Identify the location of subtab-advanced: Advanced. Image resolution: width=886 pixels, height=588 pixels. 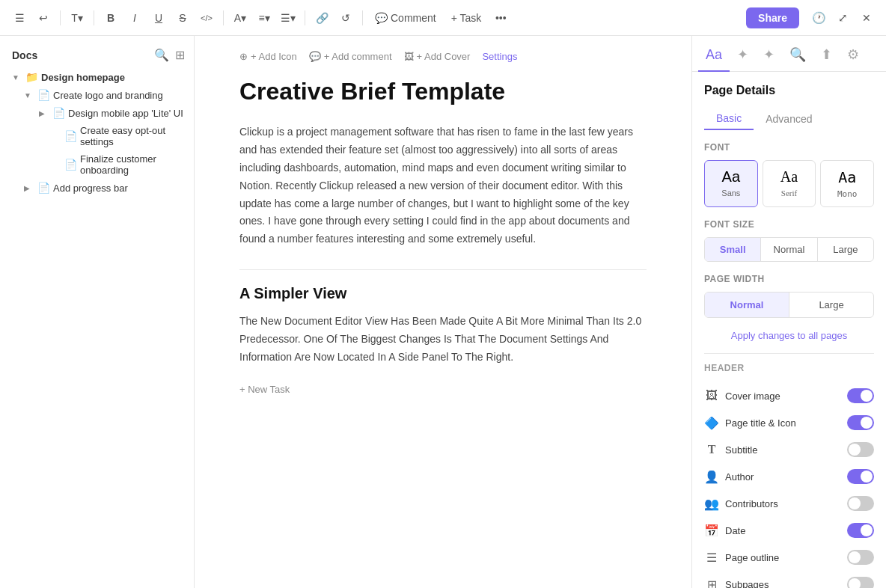
(789, 119).